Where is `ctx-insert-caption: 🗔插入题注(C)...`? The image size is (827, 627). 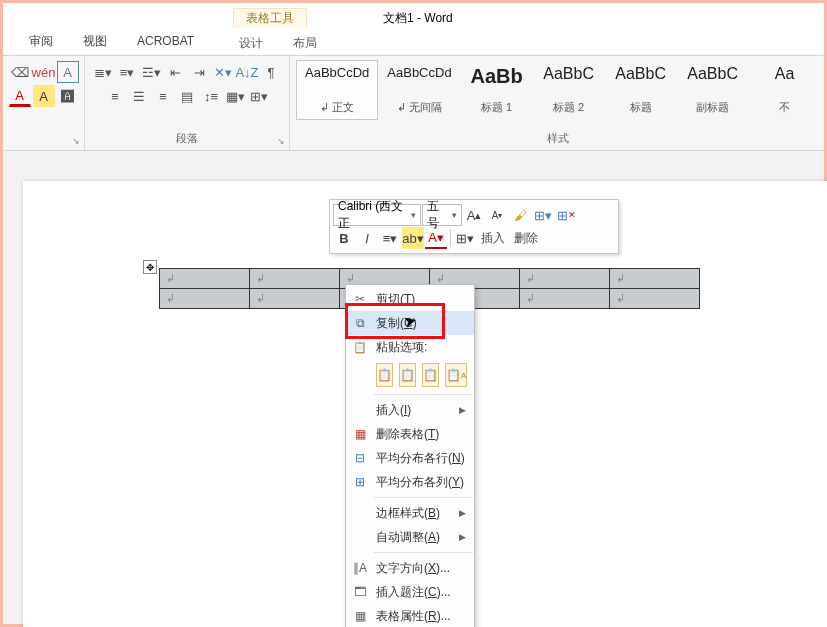 ctx-insert-caption: 🗔插入题注(C)... is located at coordinates (410, 592).